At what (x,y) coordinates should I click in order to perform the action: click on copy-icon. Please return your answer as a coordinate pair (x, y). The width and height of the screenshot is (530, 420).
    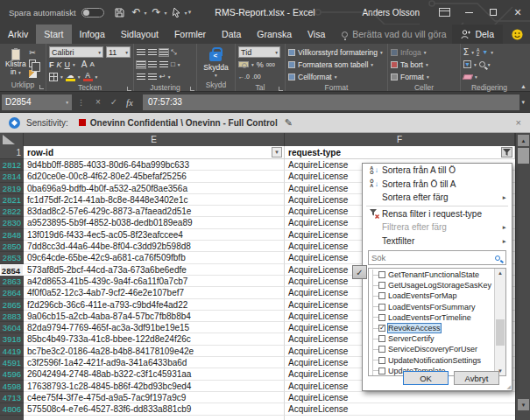
    Looking at the image, I should click on (32, 63).